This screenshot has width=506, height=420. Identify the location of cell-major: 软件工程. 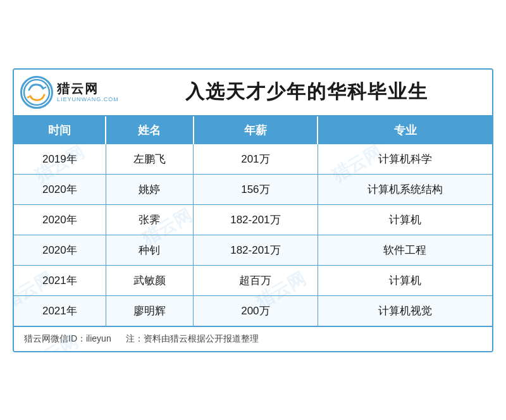
(405, 250).